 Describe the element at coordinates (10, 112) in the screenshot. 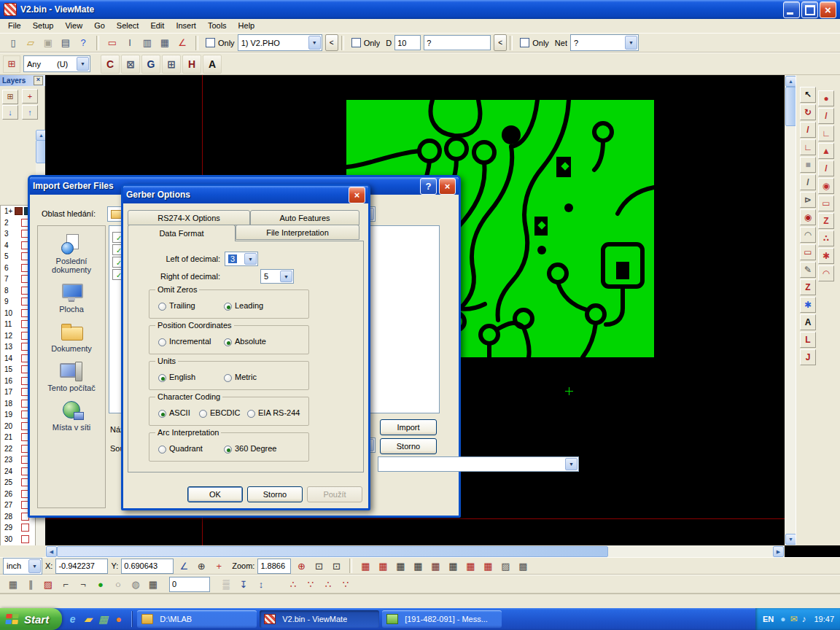

I see `move-layer-down-icon: ↓` at that location.